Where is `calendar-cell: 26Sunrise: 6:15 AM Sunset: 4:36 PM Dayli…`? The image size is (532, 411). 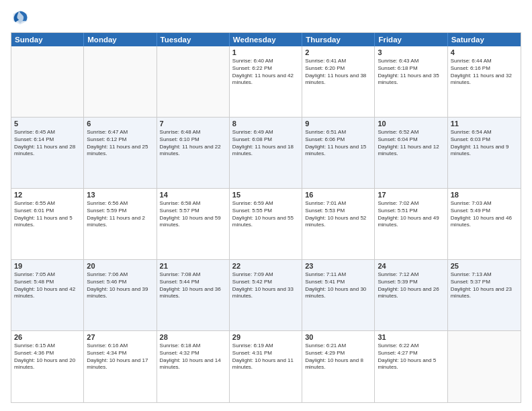
calendar-cell: 26Sunrise: 6:15 AM Sunset: 4:36 PM Dayli… is located at coordinates (48, 367).